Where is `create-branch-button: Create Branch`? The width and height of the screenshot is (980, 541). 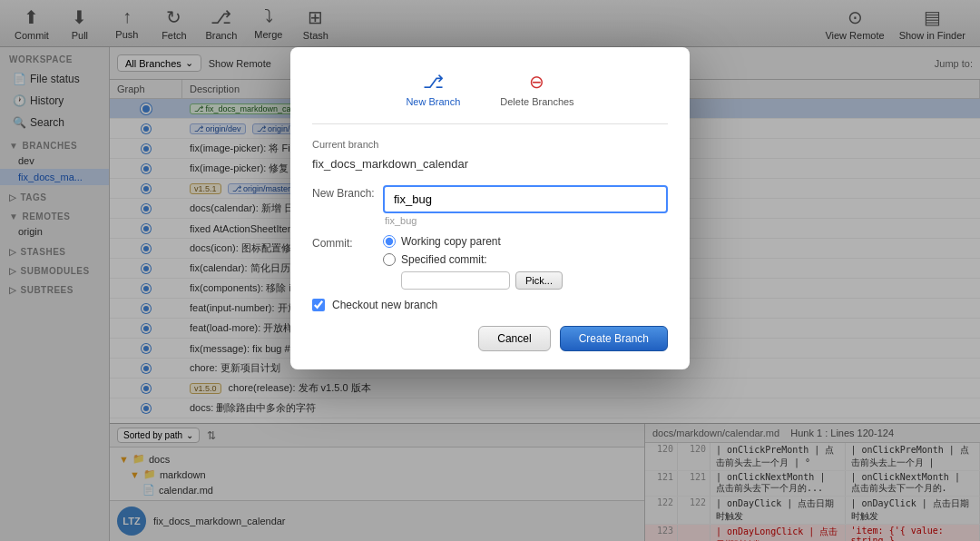 create-branch-button: Create Branch is located at coordinates (613, 339).